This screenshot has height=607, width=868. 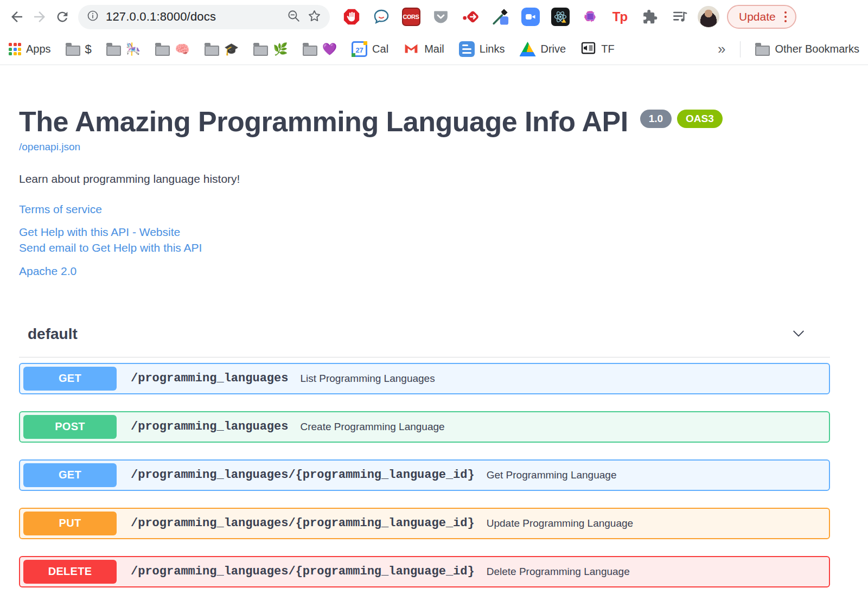 What do you see at coordinates (467, 49) in the screenshot?
I see `links-icon` at bounding box center [467, 49].